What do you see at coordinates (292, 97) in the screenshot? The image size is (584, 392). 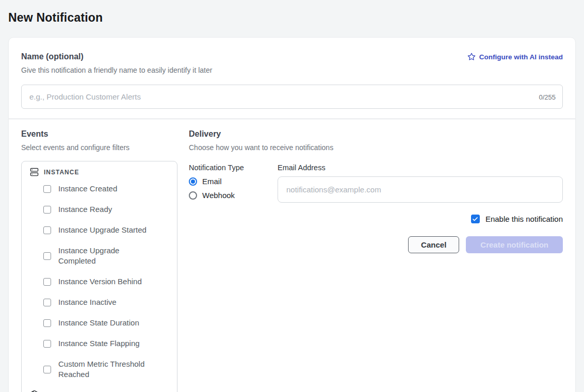 I see `name-input-wrap: 0/255` at bounding box center [292, 97].